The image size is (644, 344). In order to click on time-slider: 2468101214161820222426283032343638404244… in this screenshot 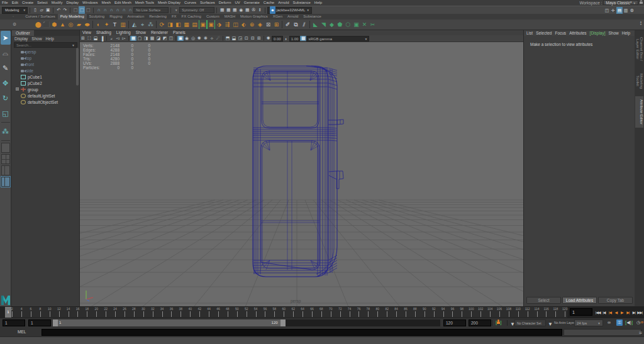, I will do `click(322, 312)`.